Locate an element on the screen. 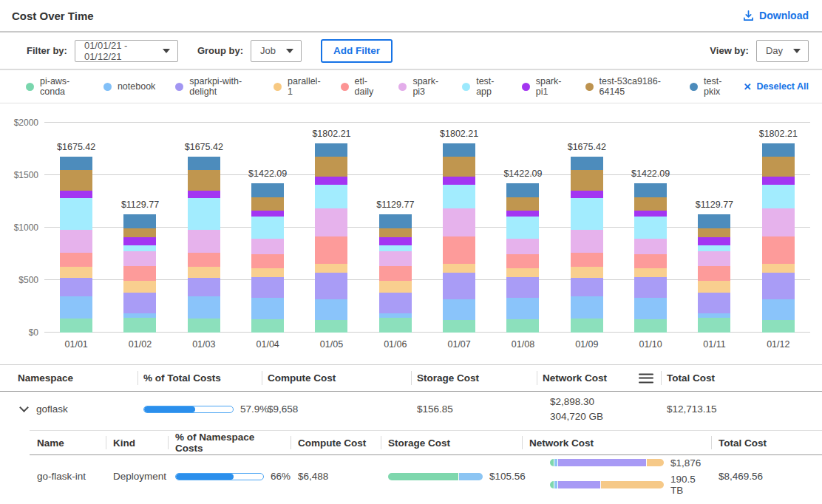 This screenshot has height=504, width=822. legend-item-spark-pi1: spark-pi1 is located at coordinates (544, 86).